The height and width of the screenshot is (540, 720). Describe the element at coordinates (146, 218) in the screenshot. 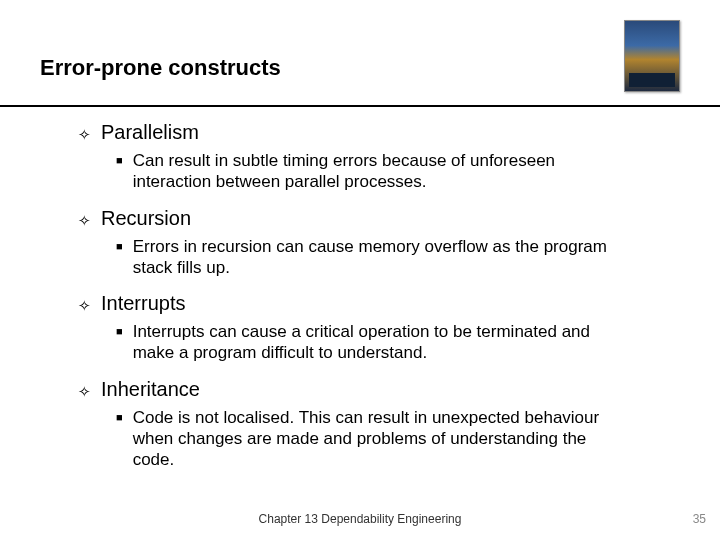

I see `bullet-label: Recursion` at that location.